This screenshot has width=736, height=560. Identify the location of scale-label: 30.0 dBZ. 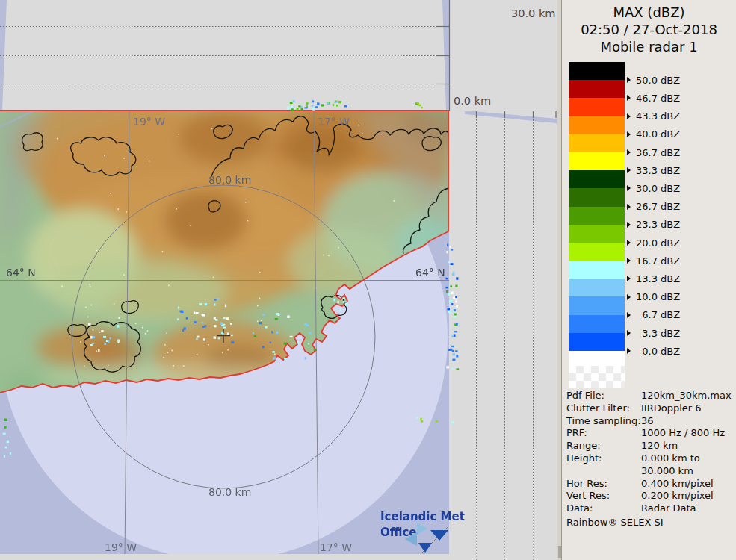
(653, 188).